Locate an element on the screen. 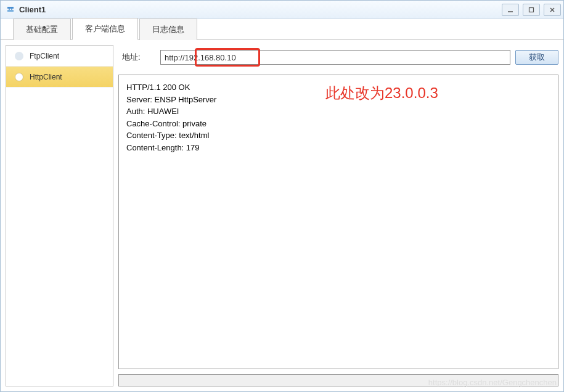 This screenshot has height=392, width=564. fetch-button: 获取 is located at coordinates (537, 57).